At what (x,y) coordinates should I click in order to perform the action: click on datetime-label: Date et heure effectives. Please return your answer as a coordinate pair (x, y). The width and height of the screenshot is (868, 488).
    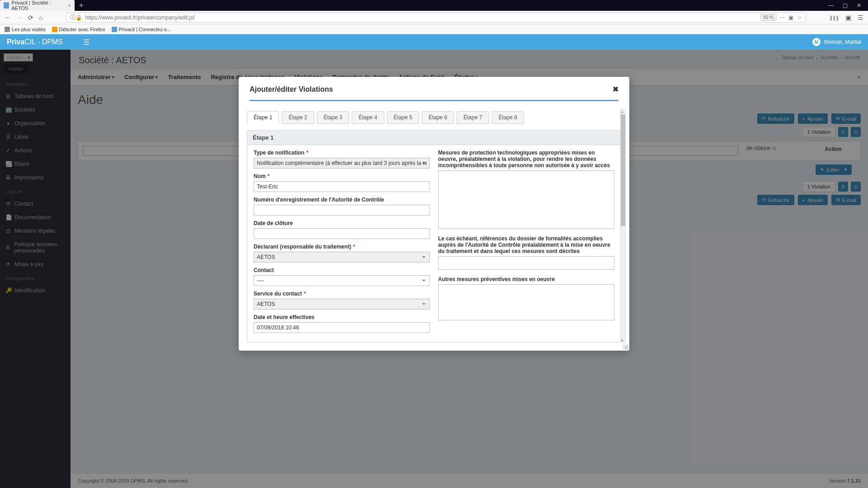
    Looking at the image, I should click on (342, 317).